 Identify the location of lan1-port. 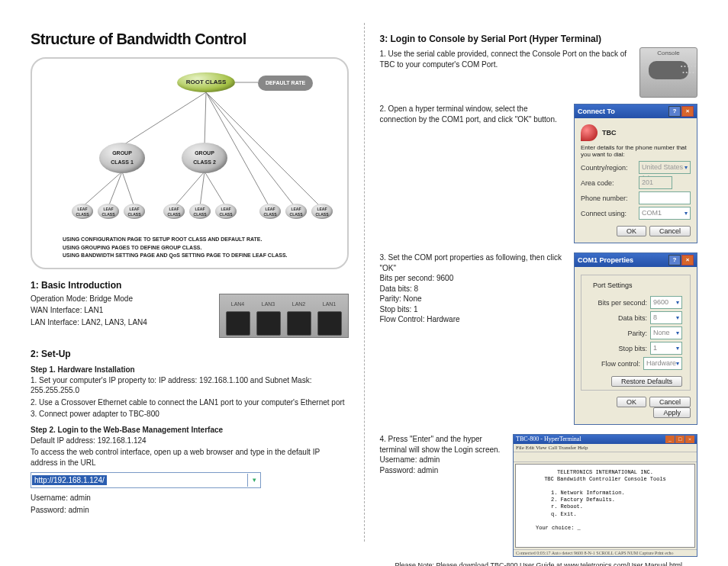
(330, 323).